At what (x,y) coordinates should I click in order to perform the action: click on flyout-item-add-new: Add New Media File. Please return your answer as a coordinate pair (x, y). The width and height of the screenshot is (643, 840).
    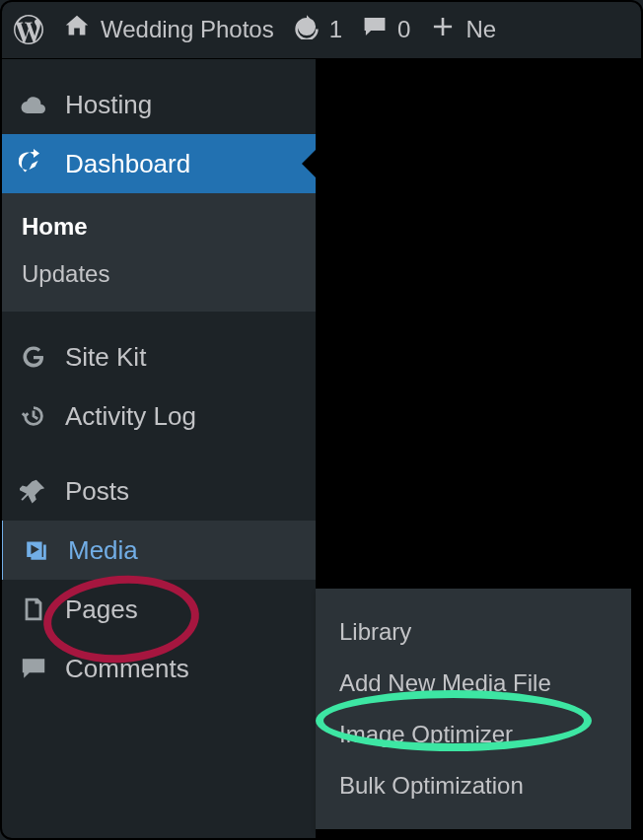
    Looking at the image, I should click on (473, 683).